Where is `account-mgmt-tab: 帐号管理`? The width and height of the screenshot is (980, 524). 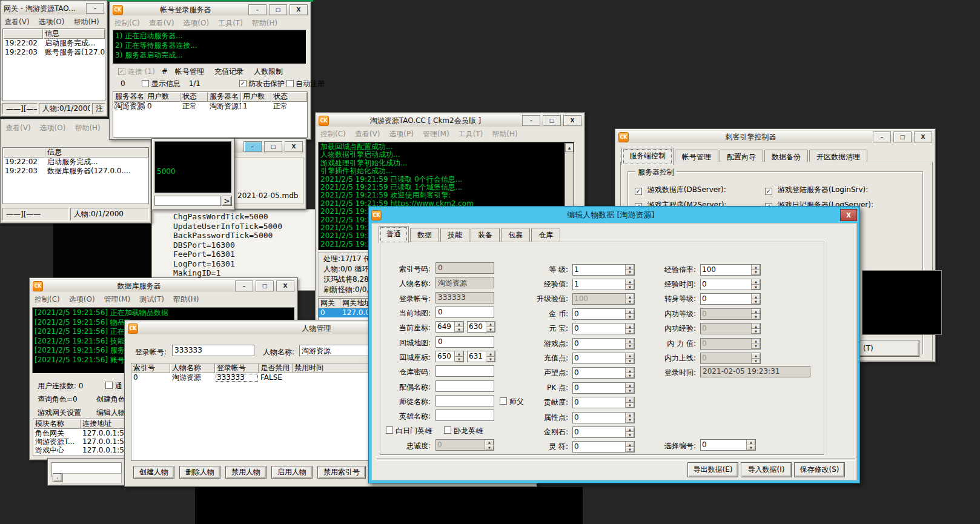
account-mgmt-tab: 帐号管理 is located at coordinates (190, 71).